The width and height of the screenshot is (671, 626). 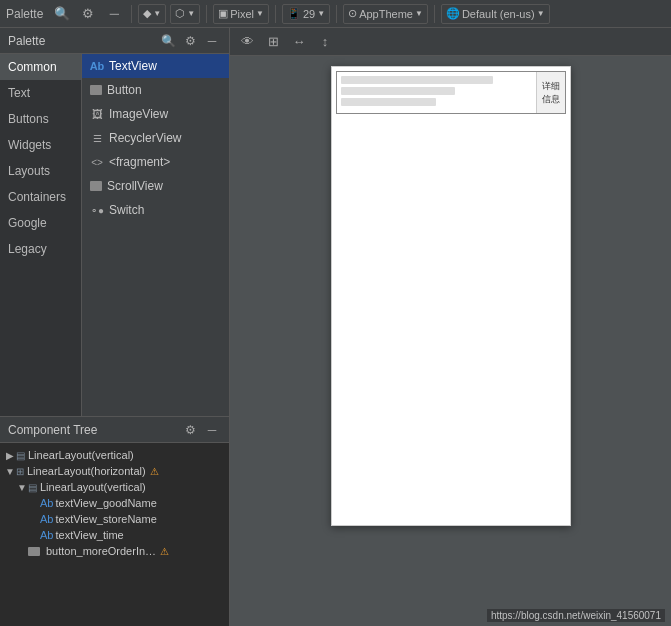 What do you see at coordinates (212, 430) in the screenshot?
I see `tree-minimize-btn: ─` at bounding box center [212, 430].